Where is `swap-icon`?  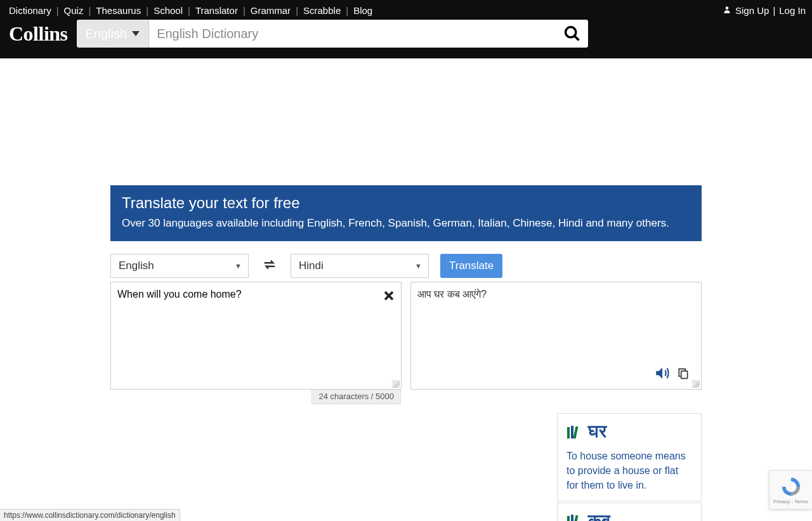
swap-icon is located at coordinates (270, 265).